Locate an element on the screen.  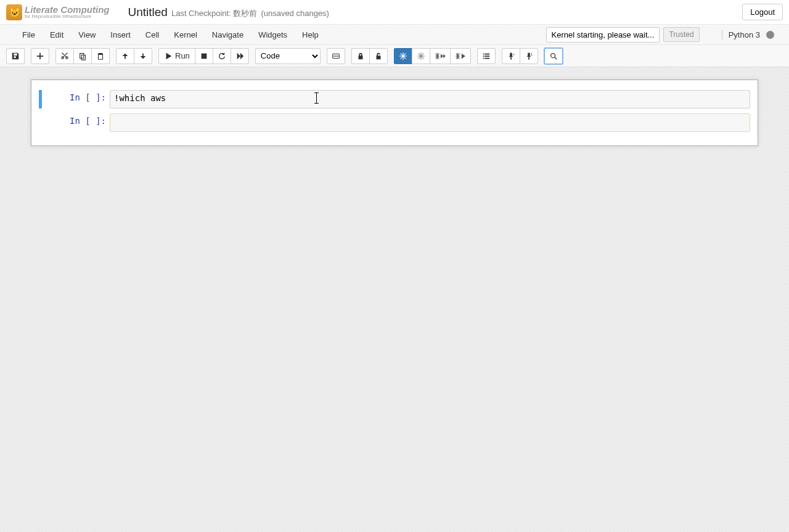
interrupt-button is located at coordinates (204, 56).